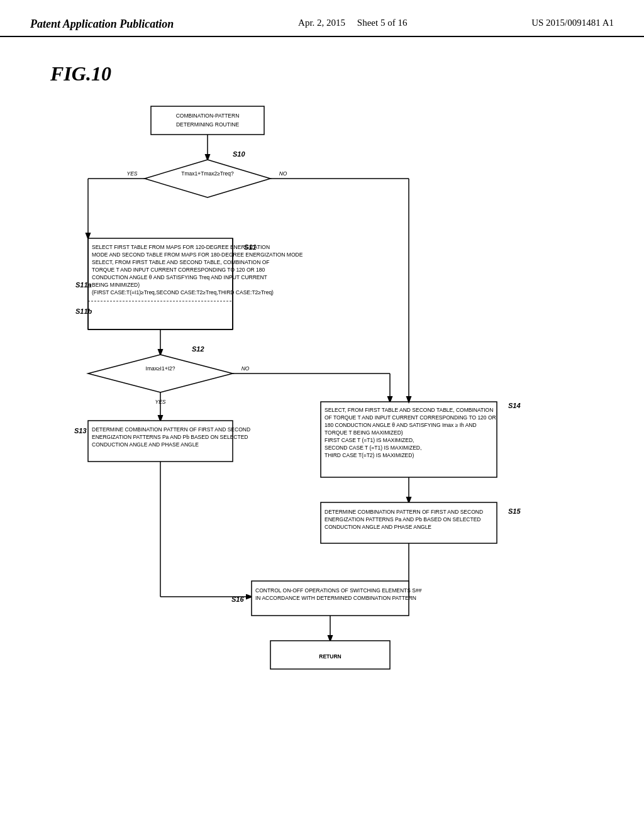  Describe the element at coordinates (373, 448) in the screenshot. I see `svg-text:SECOND CASE T (=T1) IS MAXIMIZ: SECOND CASE T (=T1) IS MAXIMIZED,` at that location.